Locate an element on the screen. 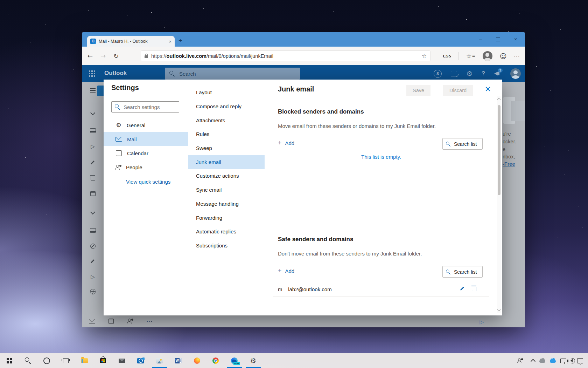  tasks-check-icon is located at coordinates (454, 74).